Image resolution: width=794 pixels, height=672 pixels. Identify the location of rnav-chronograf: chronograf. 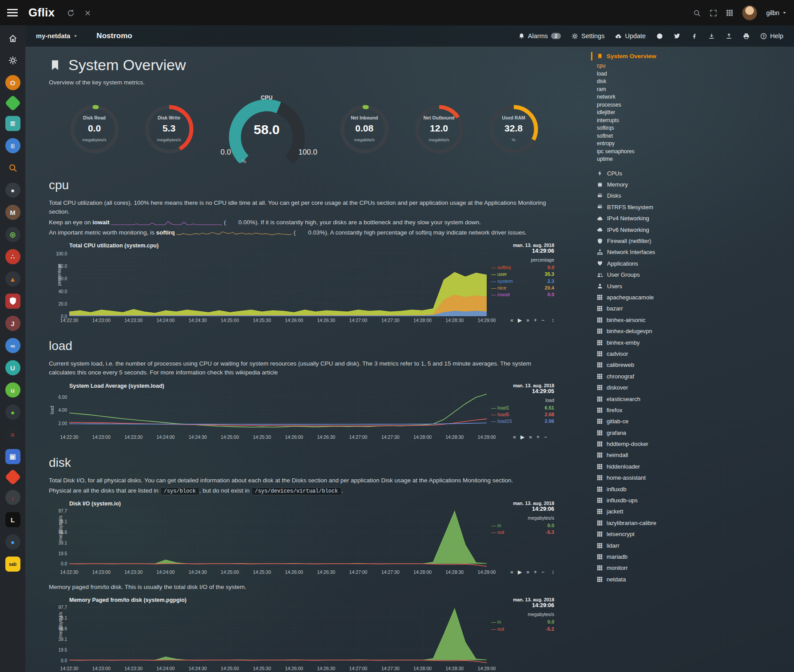
(693, 377).